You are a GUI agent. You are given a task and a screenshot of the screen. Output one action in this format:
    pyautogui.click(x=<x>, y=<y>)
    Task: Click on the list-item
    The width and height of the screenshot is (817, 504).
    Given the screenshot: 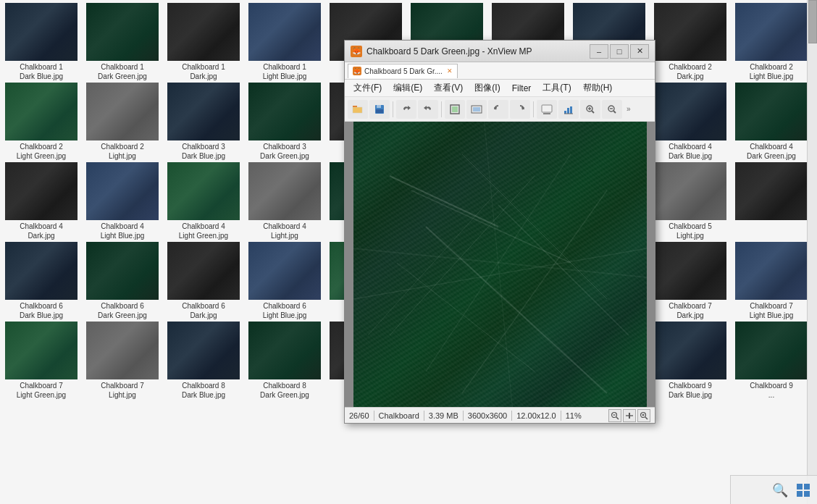 What is the action you would take?
    pyautogui.click(x=771, y=201)
    